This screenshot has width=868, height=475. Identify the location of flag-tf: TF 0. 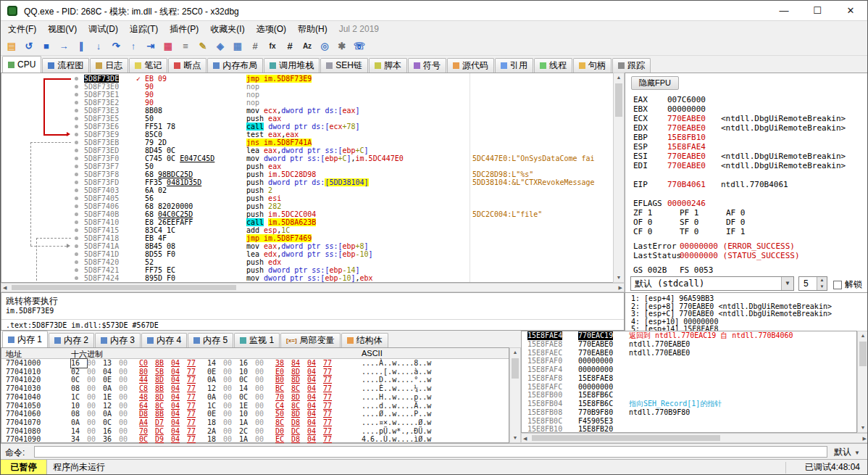
(690, 232).